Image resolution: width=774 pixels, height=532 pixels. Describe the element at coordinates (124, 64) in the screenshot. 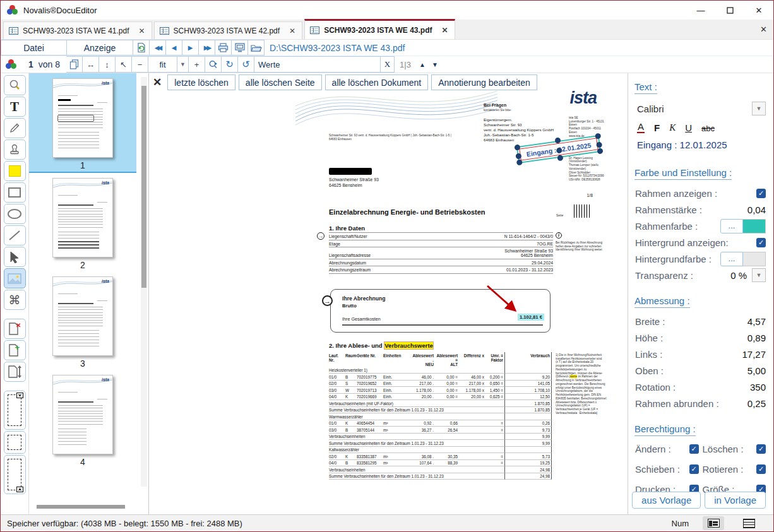

I see `reset-view-icon: ↖` at that location.